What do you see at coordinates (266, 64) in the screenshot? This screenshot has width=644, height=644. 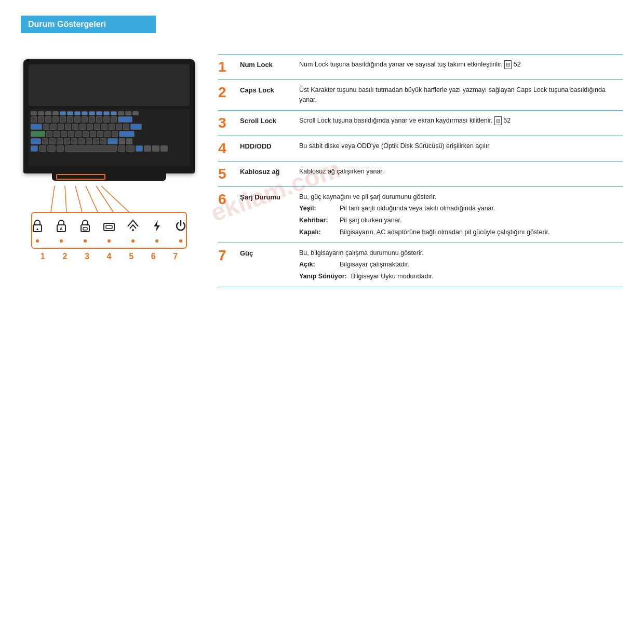 I see `desc-term-1: Num Lock` at bounding box center [266, 64].